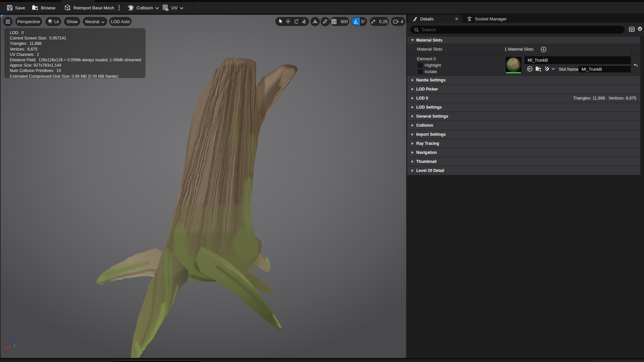 Image resolution: width=644 pixels, height=362 pixels. Describe the element at coordinates (14, 346) in the screenshot. I see `svg-text: Y` at that location.